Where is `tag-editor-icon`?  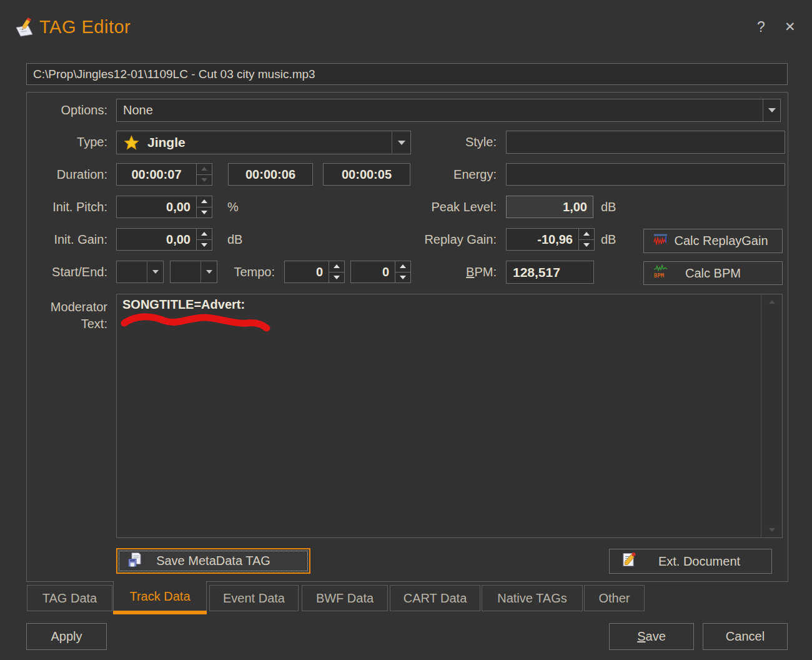 tag-editor-icon is located at coordinates (25, 28).